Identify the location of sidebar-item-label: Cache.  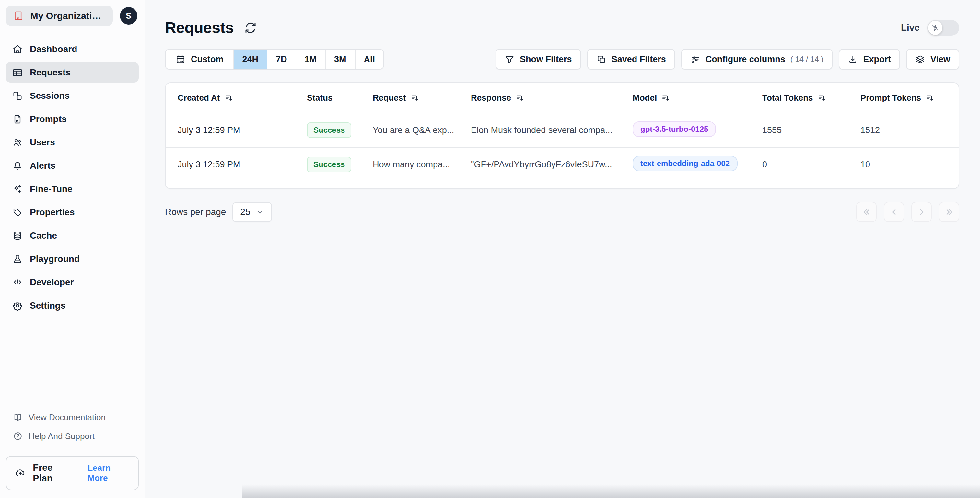
(43, 236).